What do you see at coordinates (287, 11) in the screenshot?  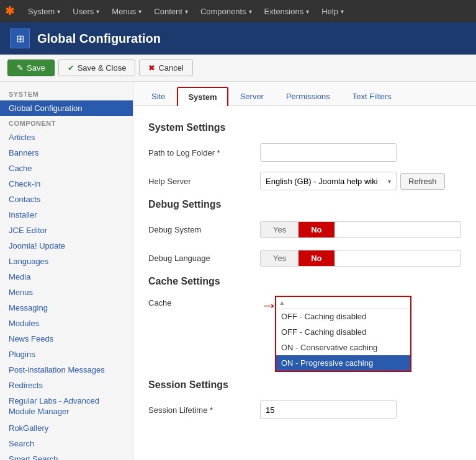 I see `nav-extensions: Extensions ▾` at bounding box center [287, 11].